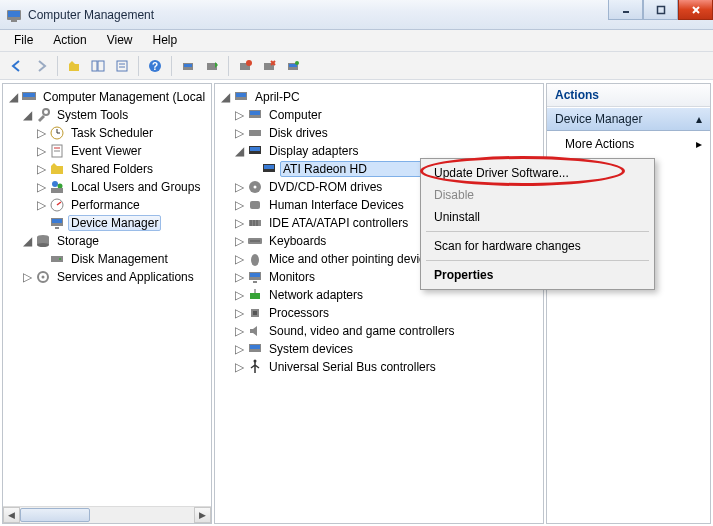 The image size is (713, 526). What do you see at coordinates (538, 217) in the screenshot?
I see `ctx-uninstall: Uninstall` at bounding box center [538, 217].